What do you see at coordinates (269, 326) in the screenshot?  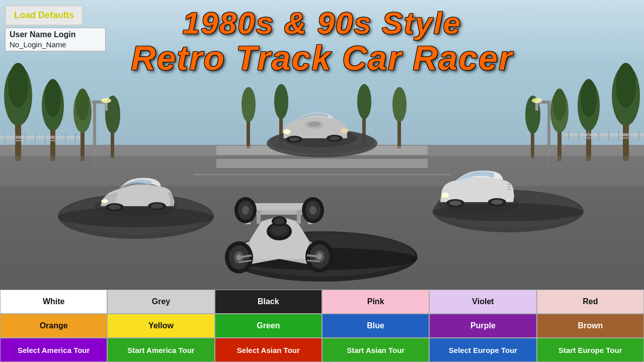 I see `color-green-button: Green` at bounding box center [269, 326].